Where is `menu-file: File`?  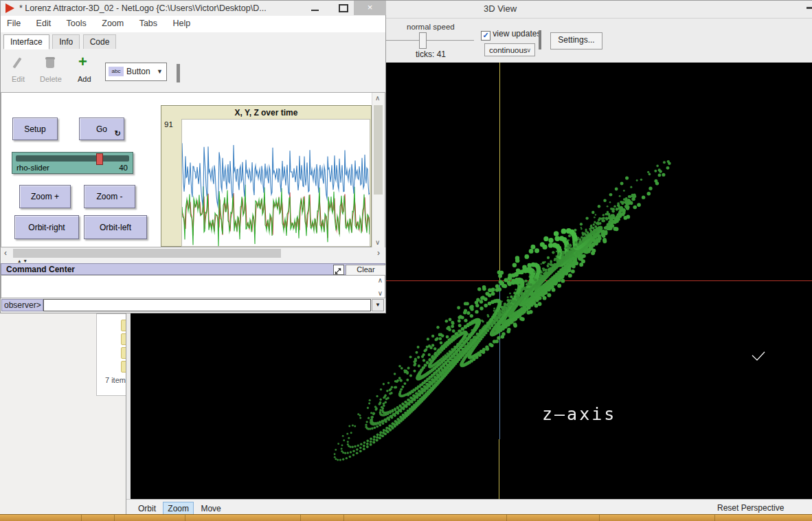 menu-file: File is located at coordinates (14, 22).